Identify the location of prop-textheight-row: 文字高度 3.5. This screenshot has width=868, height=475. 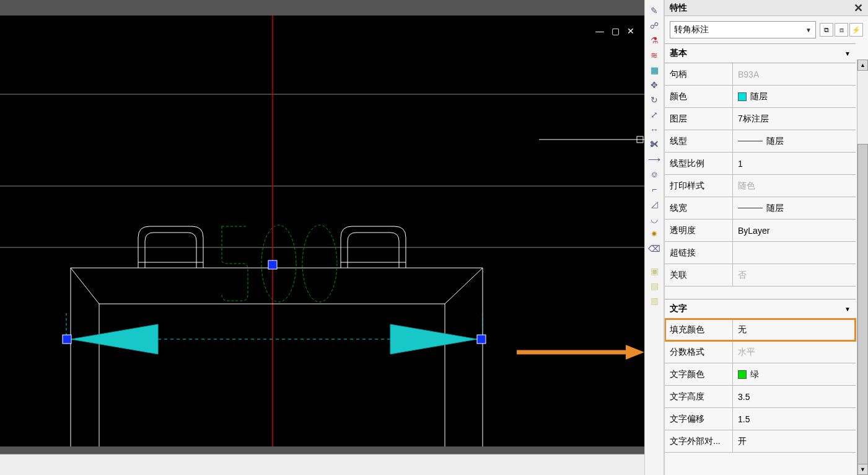
(760, 397).